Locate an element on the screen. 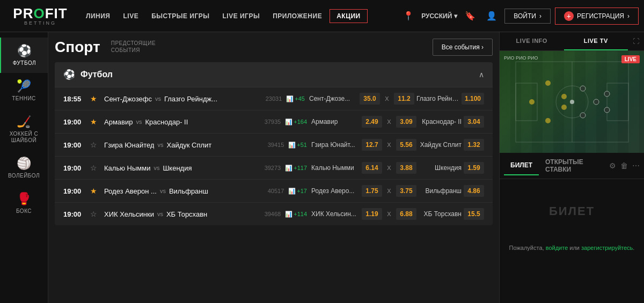 The width and height of the screenshot is (644, 303). tab-live-tv: LIVE TV is located at coordinates (596, 41).